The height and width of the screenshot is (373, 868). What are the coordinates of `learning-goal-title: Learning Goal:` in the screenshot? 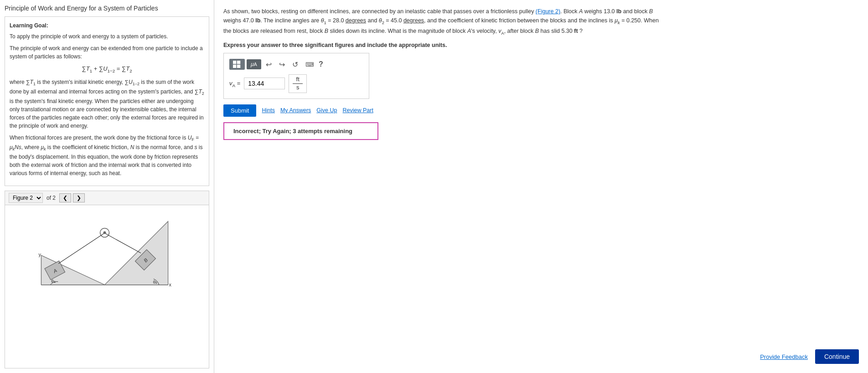 It's located at (107, 26).